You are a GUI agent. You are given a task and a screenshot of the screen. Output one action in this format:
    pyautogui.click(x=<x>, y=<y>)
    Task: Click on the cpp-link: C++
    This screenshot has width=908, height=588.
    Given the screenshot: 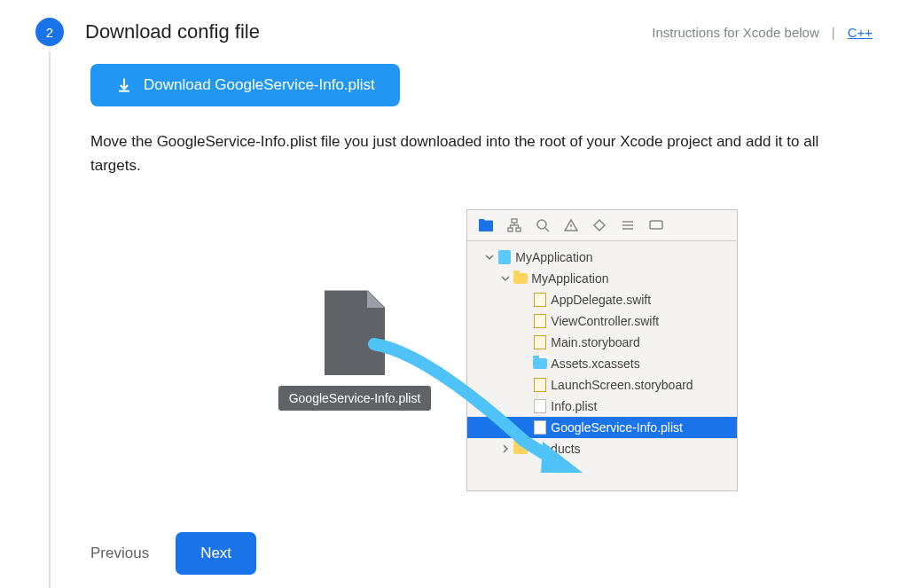 What is the action you would take?
    pyautogui.click(x=860, y=32)
    